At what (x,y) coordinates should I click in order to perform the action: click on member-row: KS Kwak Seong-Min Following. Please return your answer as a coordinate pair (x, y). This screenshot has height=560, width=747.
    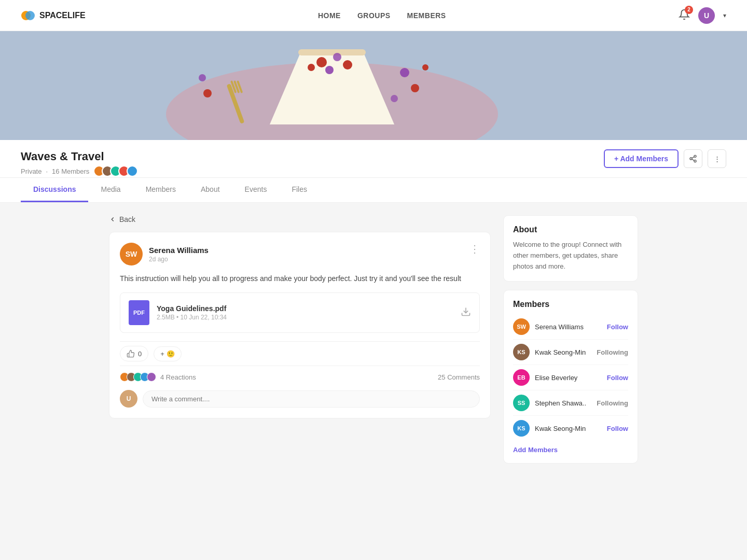
    Looking at the image, I should click on (571, 353).